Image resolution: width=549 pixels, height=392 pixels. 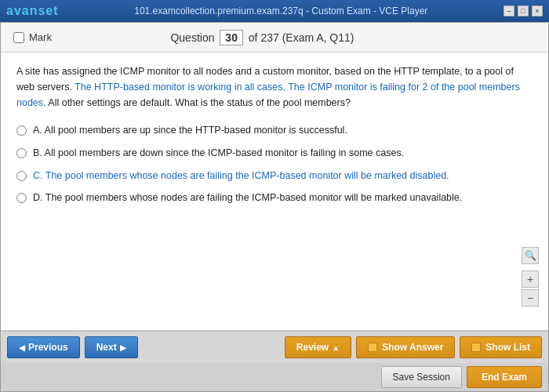 What do you see at coordinates (44, 347) in the screenshot?
I see `previous-button: ◀ Previous` at bounding box center [44, 347].